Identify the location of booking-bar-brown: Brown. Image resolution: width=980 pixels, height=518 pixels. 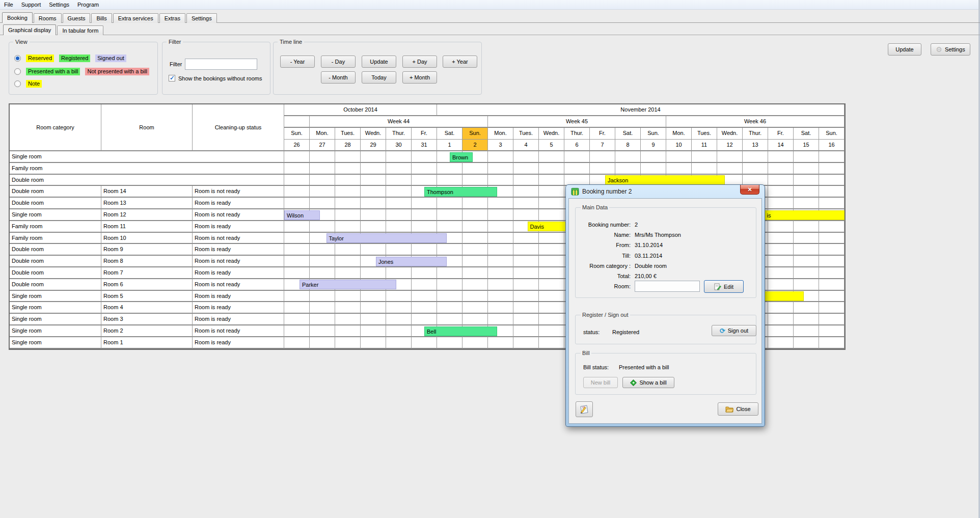
(461, 157).